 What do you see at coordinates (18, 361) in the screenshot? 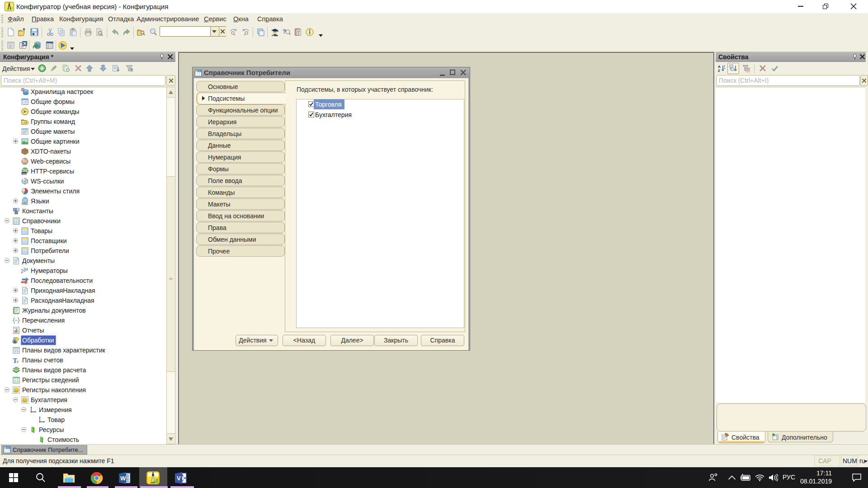
I see `svg-text: т` at bounding box center [18, 361].